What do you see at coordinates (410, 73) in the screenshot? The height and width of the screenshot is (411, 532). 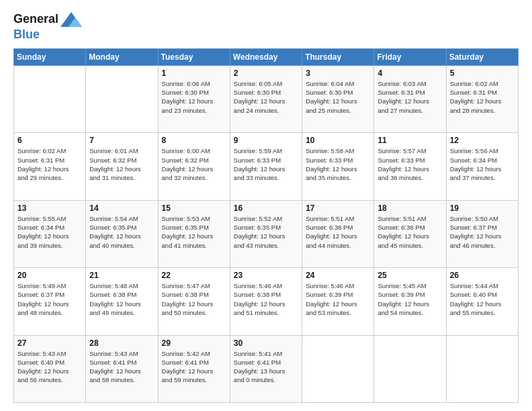 I see `day-number: 4` at bounding box center [410, 73].